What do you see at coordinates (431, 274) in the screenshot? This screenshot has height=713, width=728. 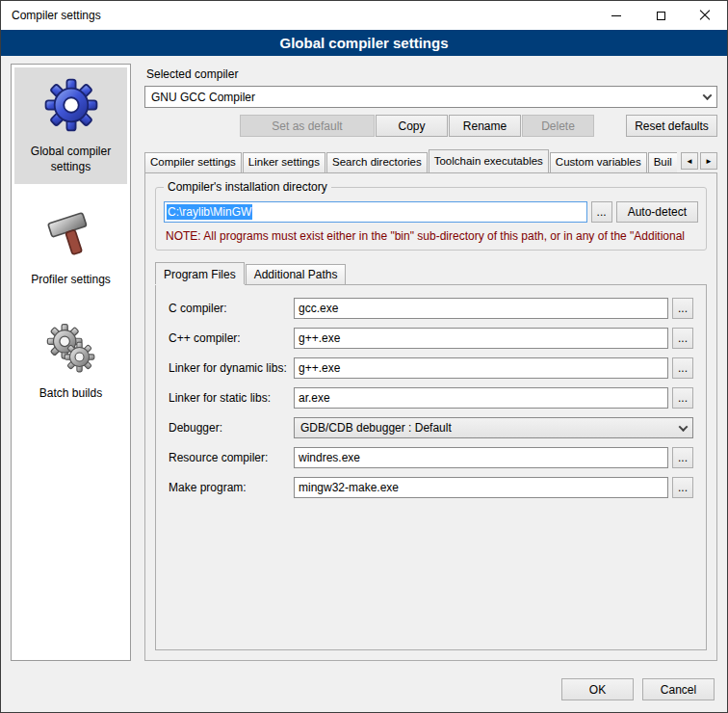 I see `program-files-subtabs: Program Files Additional Paths` at bounding box center [431, 274].